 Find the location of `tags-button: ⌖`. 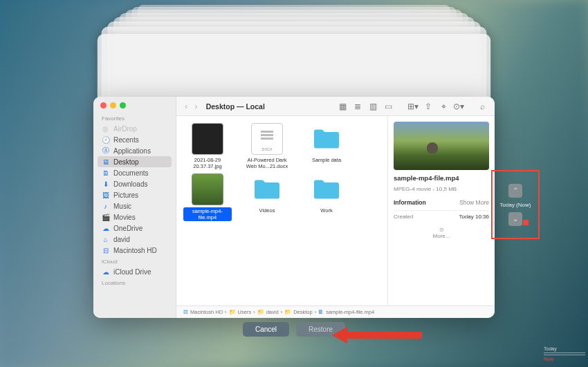

tags-button: ⌖ is located at coordinates (443, 106).